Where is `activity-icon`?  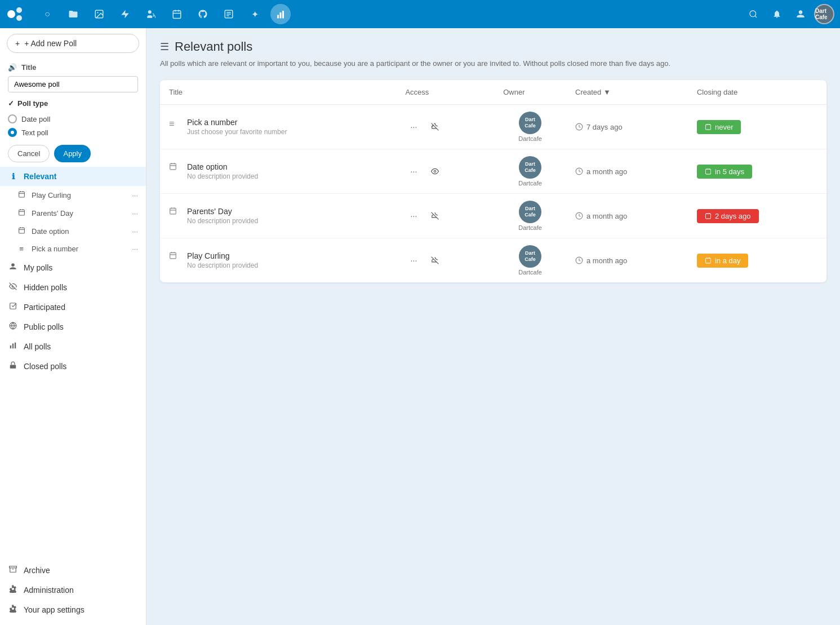
activity-icon is located at coordinates (125, 14).